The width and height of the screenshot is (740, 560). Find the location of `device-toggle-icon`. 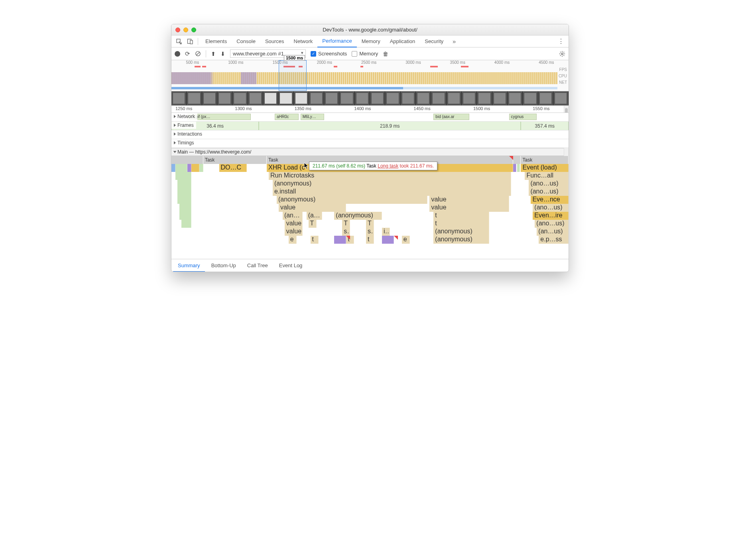

device-toggle-icon is located at coordinates (190, 41).